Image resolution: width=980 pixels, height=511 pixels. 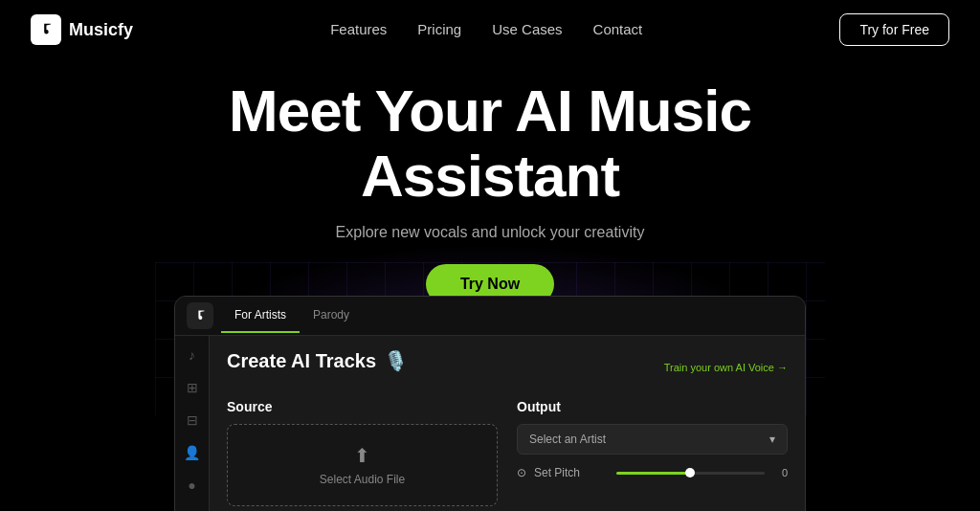 I want to click on create-tracks-title: Create AI Tracks 🎙️, so click(x=318, y=361).